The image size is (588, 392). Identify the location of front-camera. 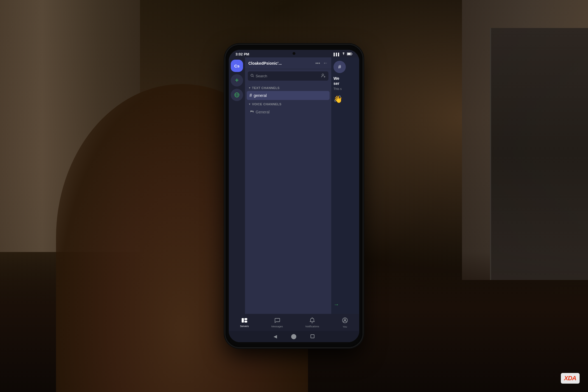
(294, 53).